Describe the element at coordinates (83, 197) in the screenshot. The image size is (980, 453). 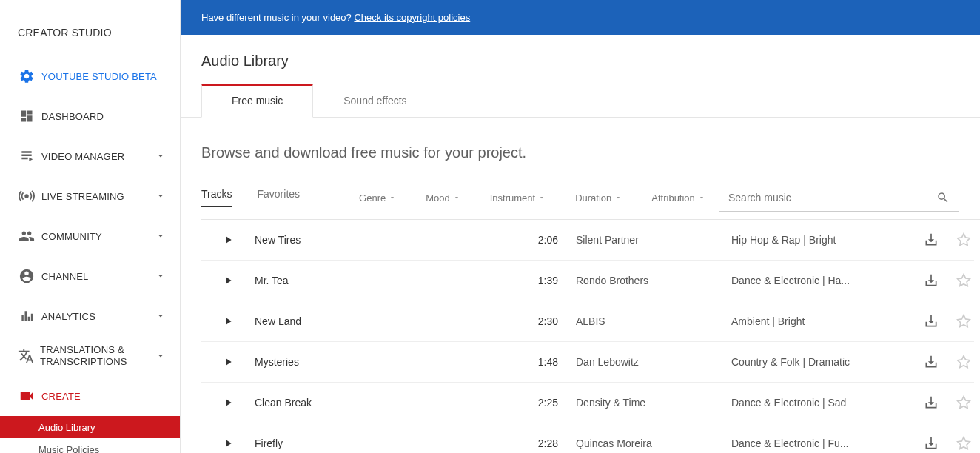
I see `sidebar-item-label: LIVE STREAMING` at that location.